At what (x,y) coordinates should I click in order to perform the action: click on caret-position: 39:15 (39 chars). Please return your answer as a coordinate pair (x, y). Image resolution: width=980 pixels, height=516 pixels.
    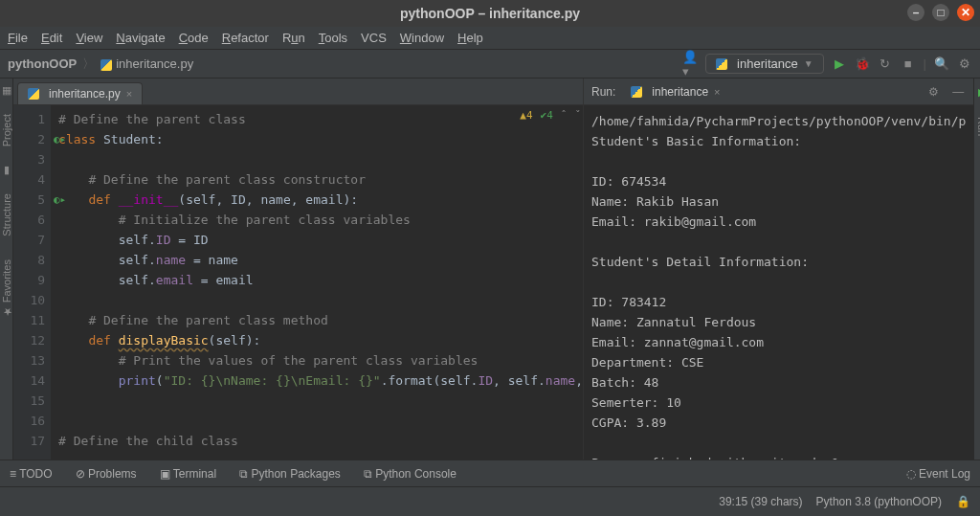
    Looking at the image, I should click on (760, 502).